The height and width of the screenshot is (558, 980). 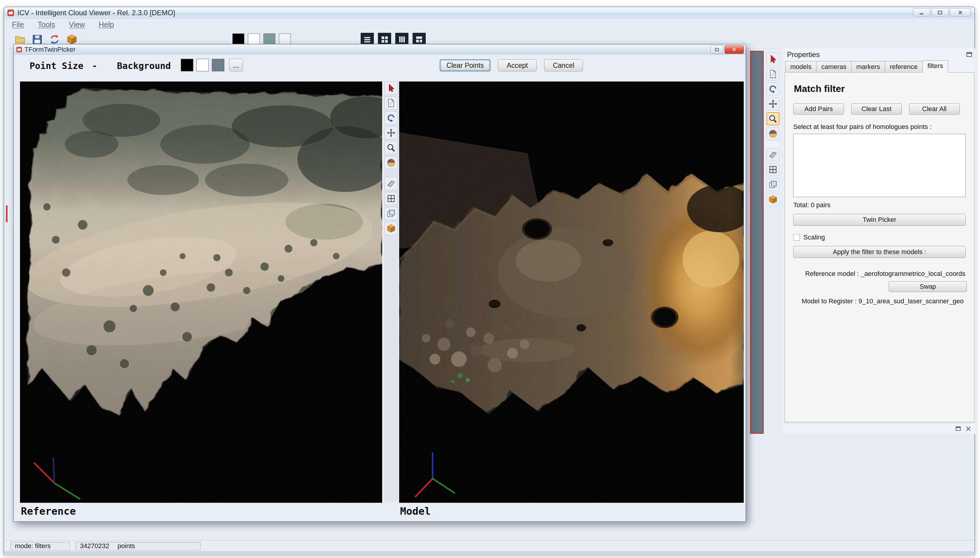 I want to click on mdi-client-strip, so click(x=757, y=242).